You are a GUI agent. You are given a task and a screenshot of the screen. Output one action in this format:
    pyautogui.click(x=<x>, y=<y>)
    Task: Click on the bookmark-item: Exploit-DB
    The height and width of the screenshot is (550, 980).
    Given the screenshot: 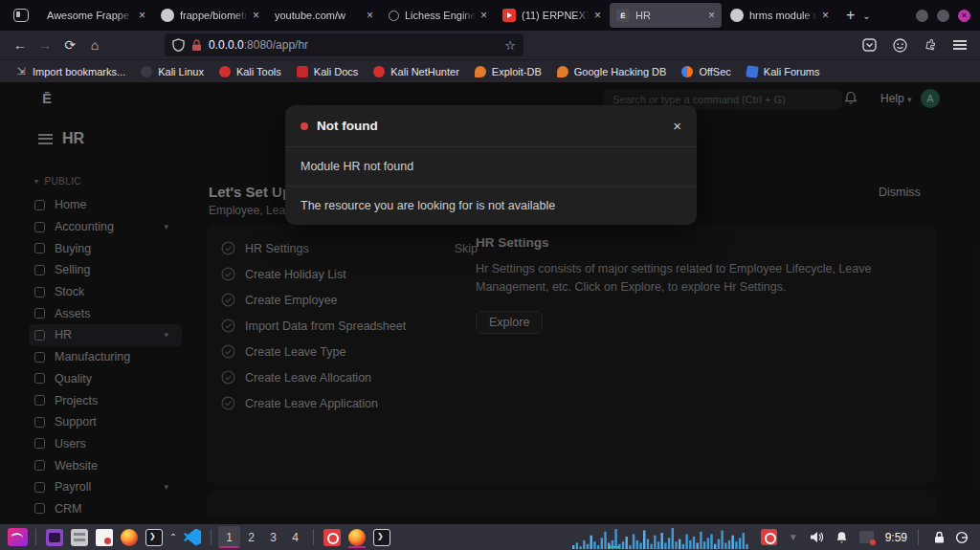 What is the action you would take?
    pyautogui.click(x=508, y=72)
    